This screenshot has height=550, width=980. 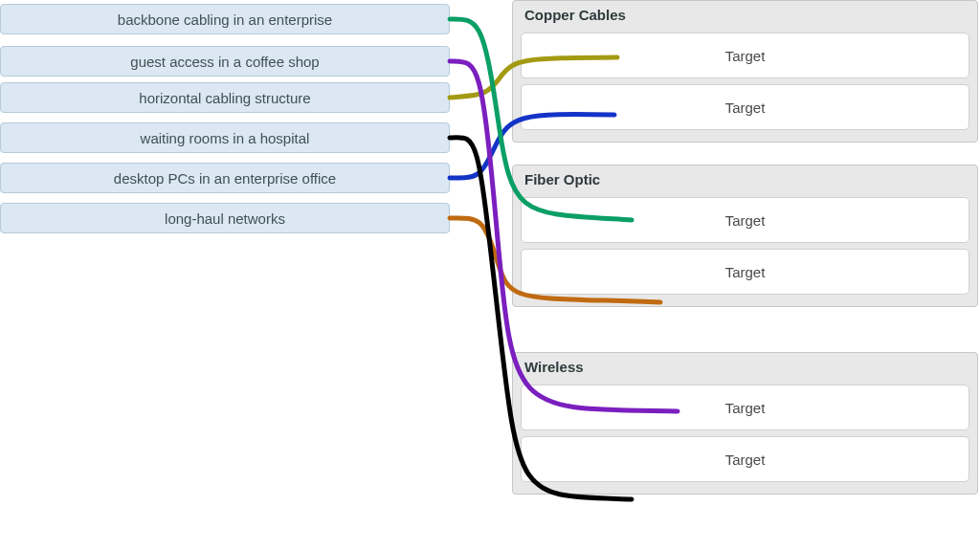 I want to click on category-title: Fiber Optic, so click(x=745, y=178).